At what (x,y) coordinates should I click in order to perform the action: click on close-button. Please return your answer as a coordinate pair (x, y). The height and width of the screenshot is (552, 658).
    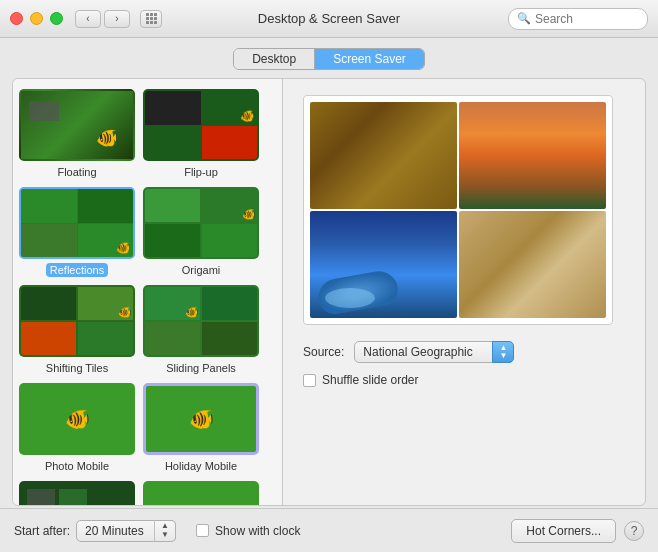
    Looking at the image, I should click on (16, 18).